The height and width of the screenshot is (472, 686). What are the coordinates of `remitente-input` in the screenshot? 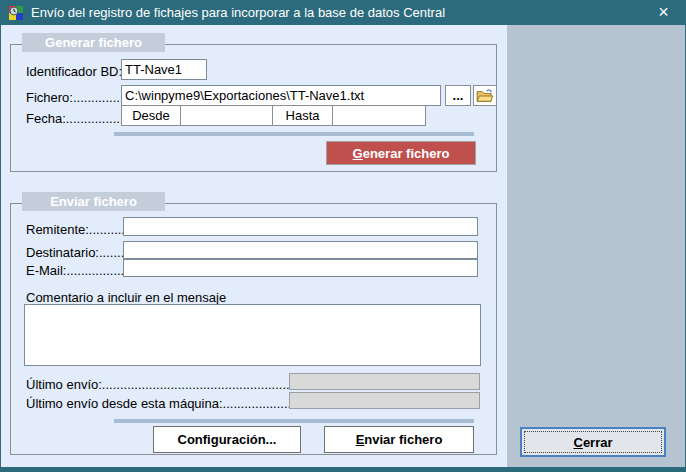 It's located at (300, 226).